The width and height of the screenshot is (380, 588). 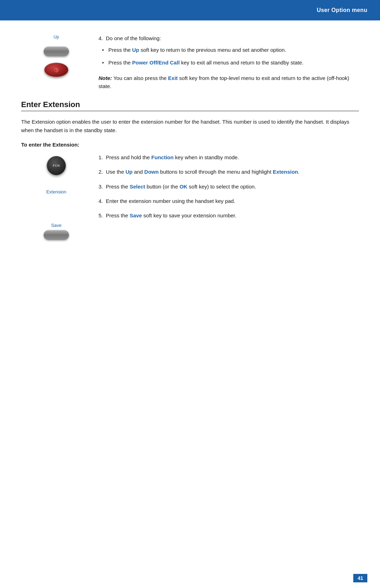 I want to click on up-key-label-2: Up, so click(x=129, y=172).